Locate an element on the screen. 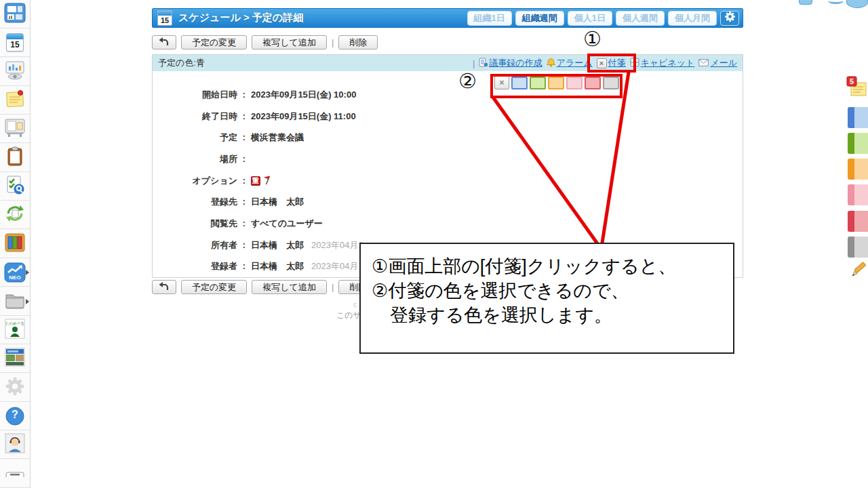 The width and height of the screenshot is (868, 488). link-minutes: 議事録の作成 is located at coordinates (510, 63).